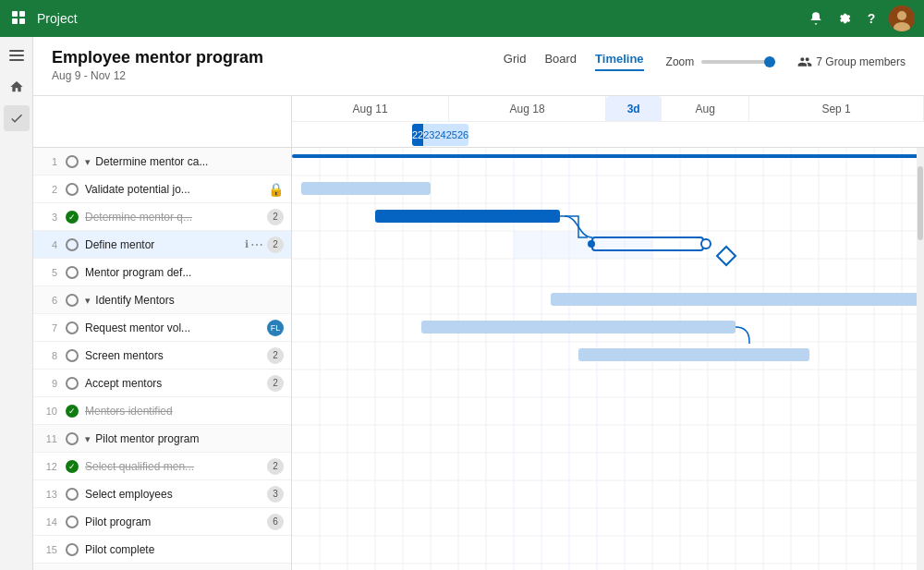  I want to click on tab-board: Board, so click(560, 61).